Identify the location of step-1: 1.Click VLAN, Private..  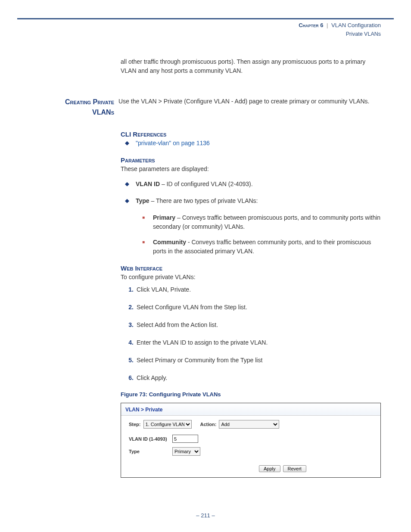
(255, 289).